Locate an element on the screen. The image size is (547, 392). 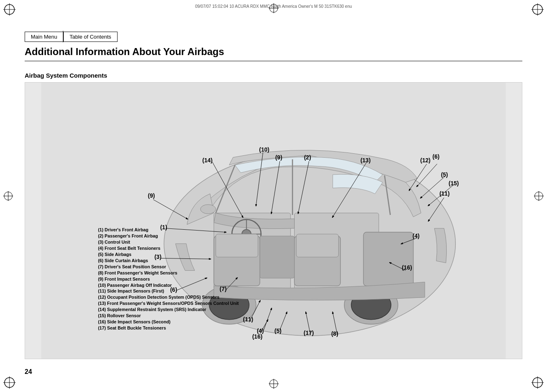
svg-text: (15) is located at coordinates (454, 183).